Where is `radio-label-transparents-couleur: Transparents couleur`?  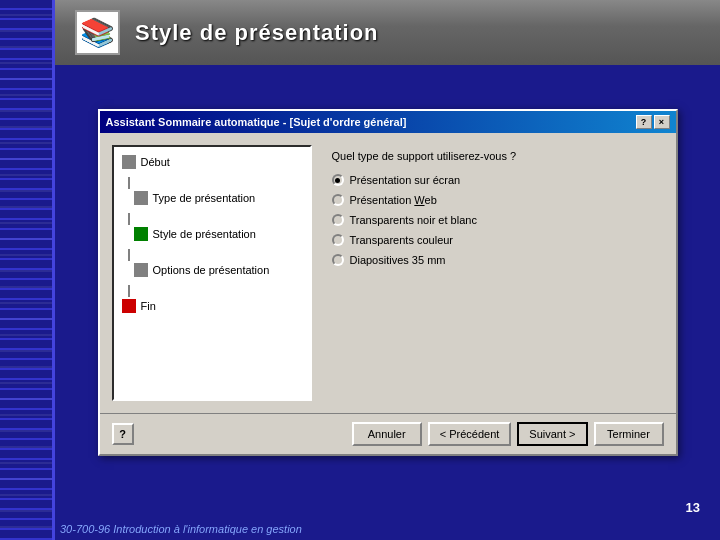 radio-label-transparents-couleur: Transparents couleur is located at coordinates (402, 240).